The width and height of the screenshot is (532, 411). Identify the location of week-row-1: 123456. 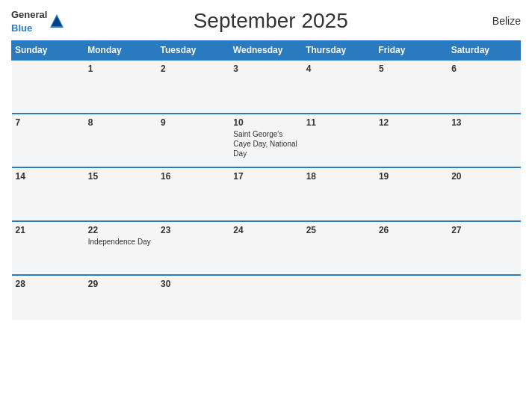
(266, 87).